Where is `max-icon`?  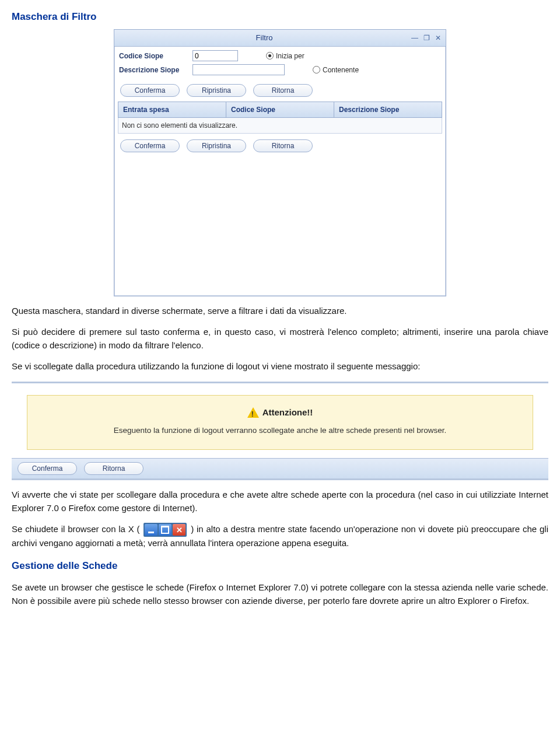 max-icon is located at coordinates (165, 530).